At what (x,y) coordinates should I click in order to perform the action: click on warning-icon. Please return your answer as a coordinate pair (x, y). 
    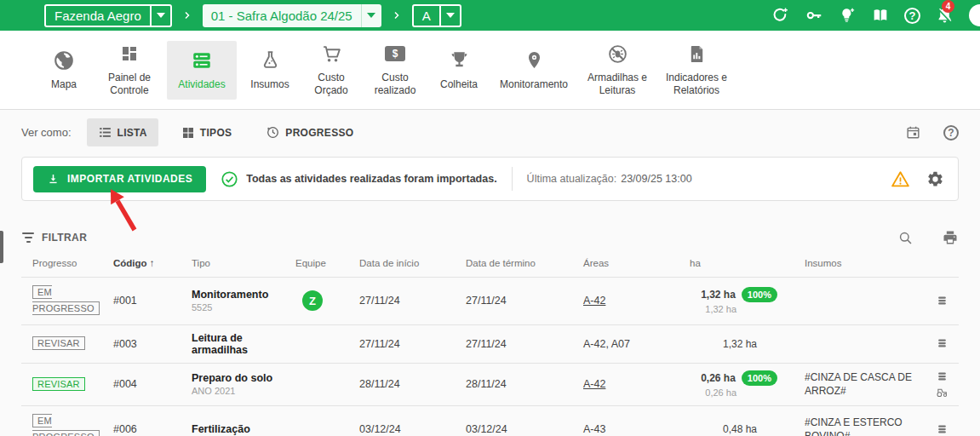
    Looking at the image, I should click on (901, 179).